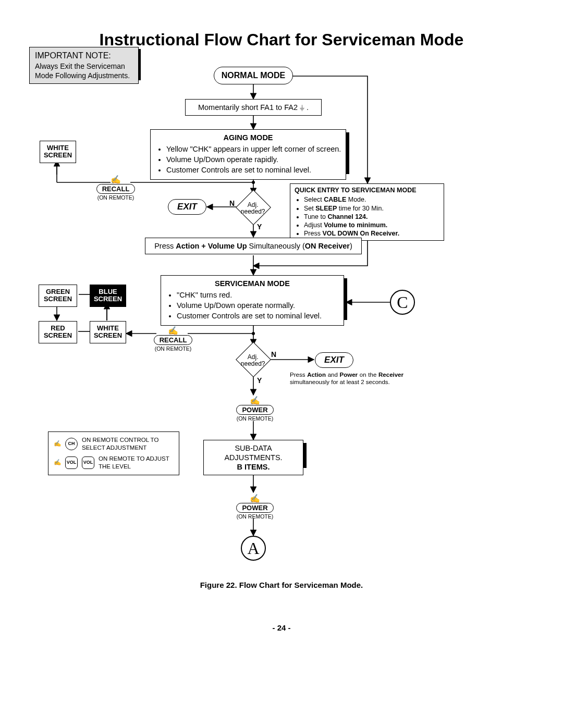  Describe the element at coordinates (253, 207) in the screenshot. I see `adj-needed-diamond-1: Adj. needed?` at that location.